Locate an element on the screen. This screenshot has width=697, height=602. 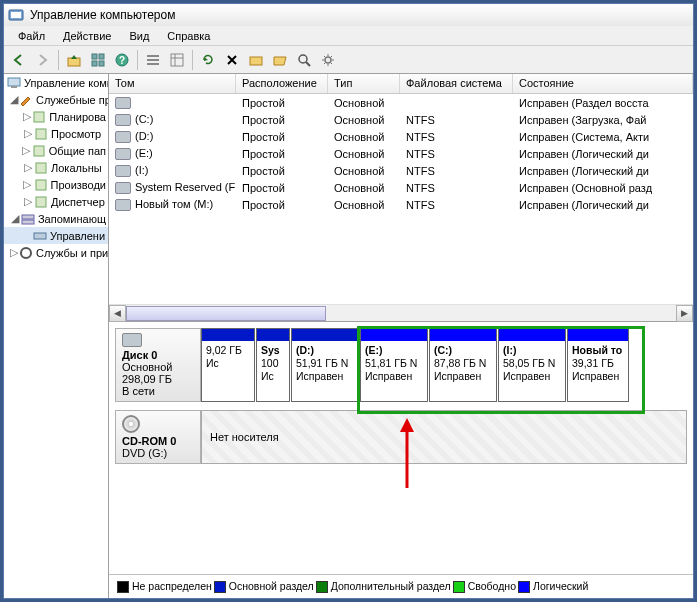
scroll-left-button: ◀ is located at coordinates (118, 314).